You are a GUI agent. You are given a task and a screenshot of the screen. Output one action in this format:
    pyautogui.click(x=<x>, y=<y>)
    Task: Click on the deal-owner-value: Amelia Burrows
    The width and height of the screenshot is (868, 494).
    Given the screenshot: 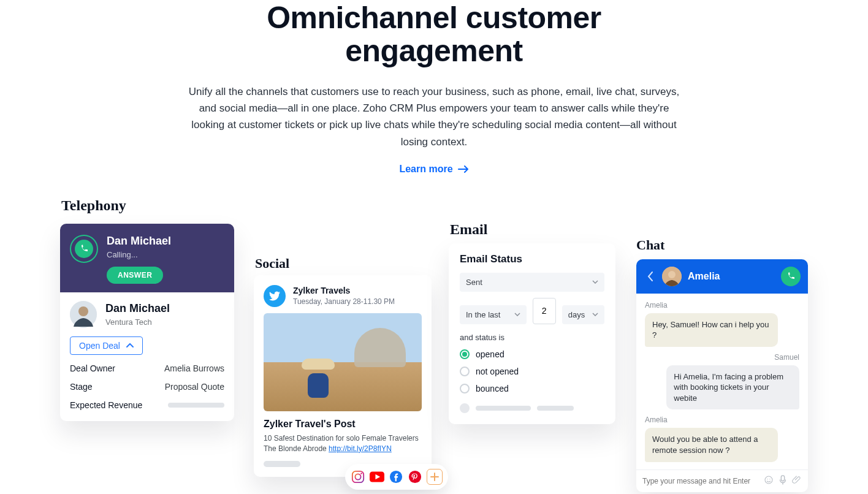 What is the action you would take?
    pyautogui.click(x=194, y=368)
    